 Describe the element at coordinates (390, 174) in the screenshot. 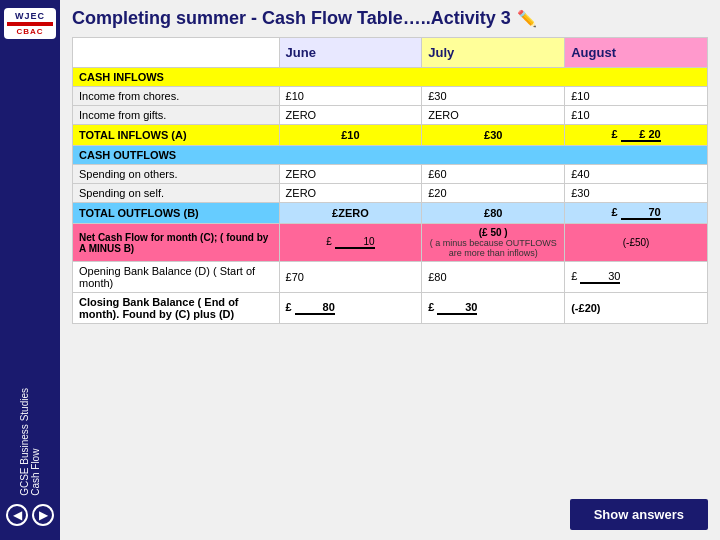

I see `spending-others-row: Spending on others. ZERO £60 £40` at that location.